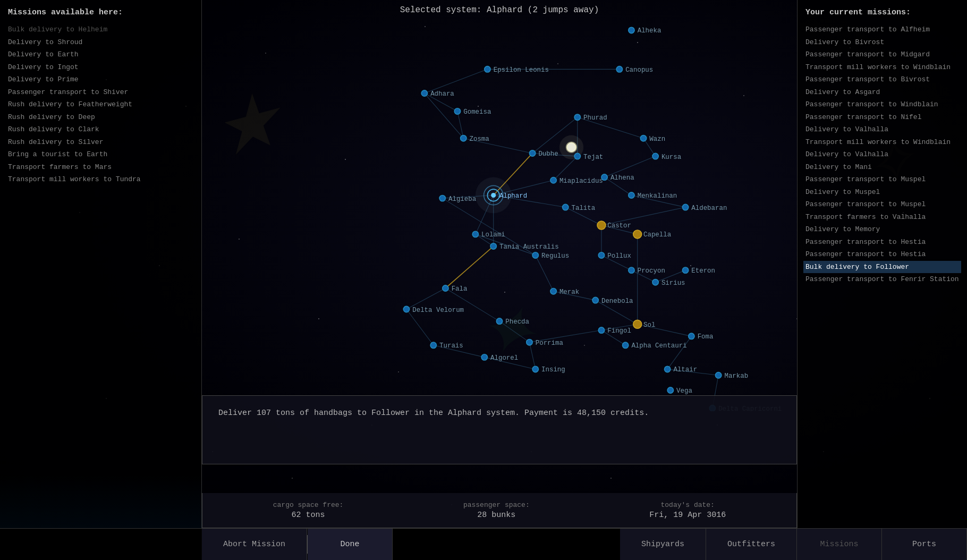 This screenshot has height=560, width=967. What do you see at coordinates (589, 157) in the screenshot?
I see `star-node-tejat: Tejat` at bounding box center [589, 157].